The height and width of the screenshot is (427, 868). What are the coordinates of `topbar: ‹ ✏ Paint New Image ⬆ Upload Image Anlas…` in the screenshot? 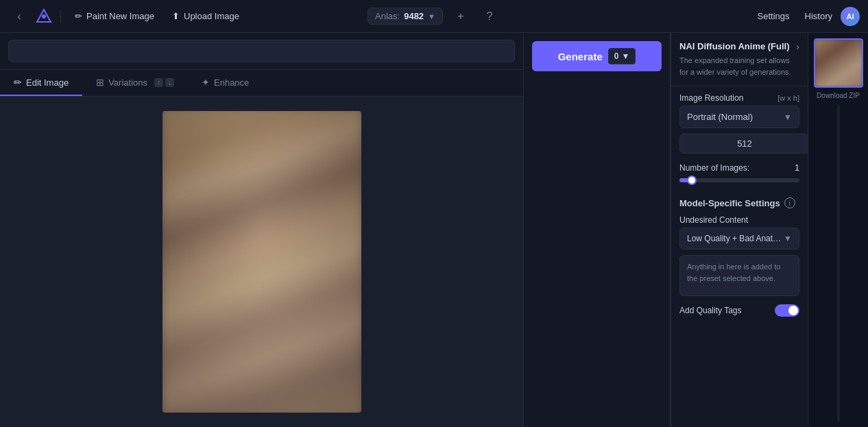 It's located at (434, 16).